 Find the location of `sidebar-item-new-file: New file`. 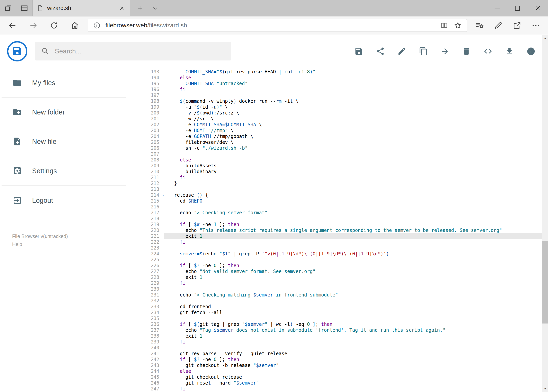

sidebar-item-new-file: New file is located at coordinates (64, 142).